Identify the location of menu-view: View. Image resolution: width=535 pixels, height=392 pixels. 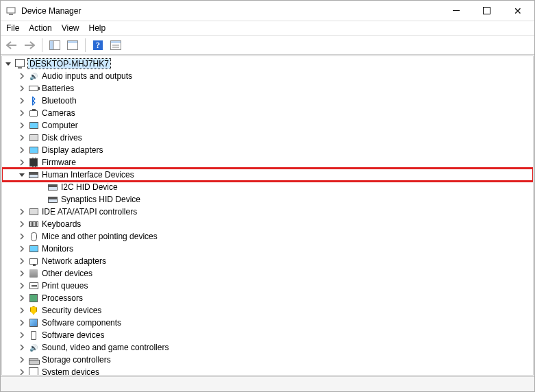
(71, 28).